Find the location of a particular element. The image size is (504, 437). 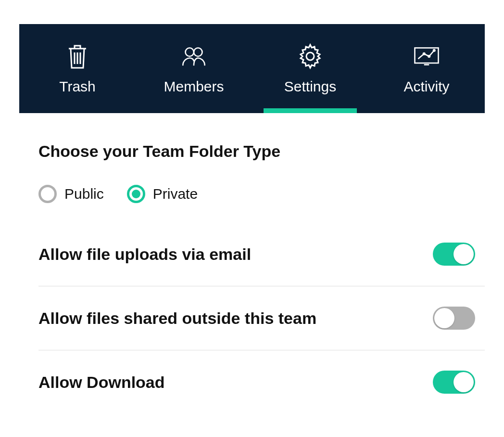

trash-icon is located at coordinates (77, 56).